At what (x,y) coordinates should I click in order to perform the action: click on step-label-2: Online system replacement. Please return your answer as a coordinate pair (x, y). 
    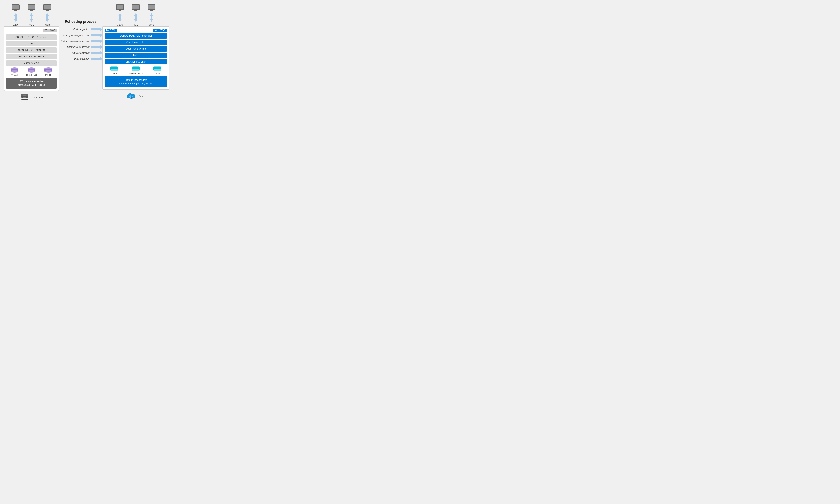
    Looking at the image, I should click on (75, 41).